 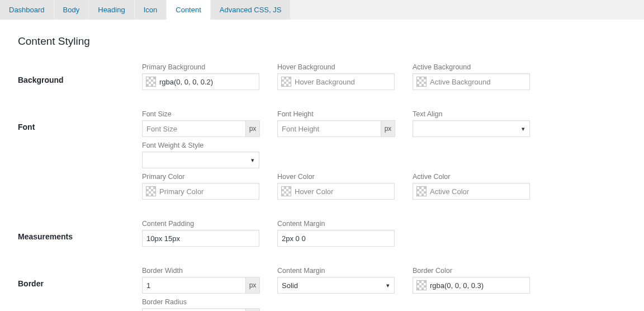 I want to click on border-color-input, so click(x=478, y=285).